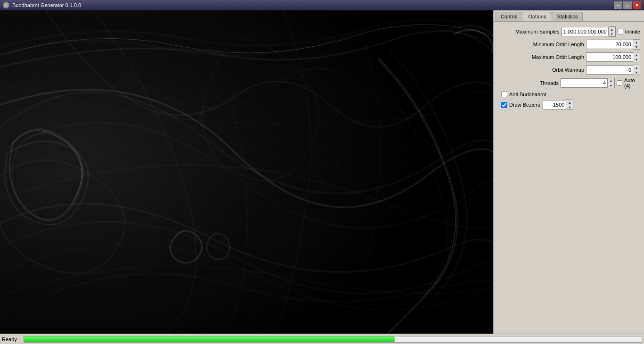 This screenshot has height=344, width=644. Describe the element at coordinates (611, 85) in the screenshot. I see `threads-spin-down: ▼` at that location.